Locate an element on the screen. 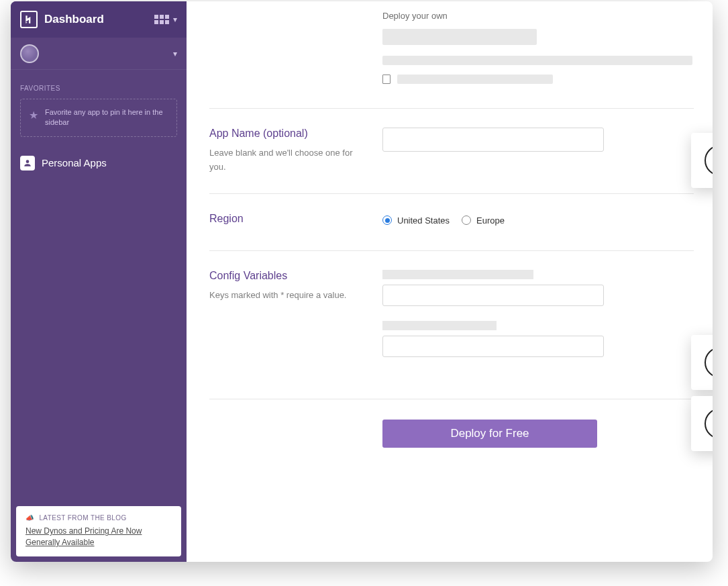  config-title: Config Variables is located at coordinates (289, 276).